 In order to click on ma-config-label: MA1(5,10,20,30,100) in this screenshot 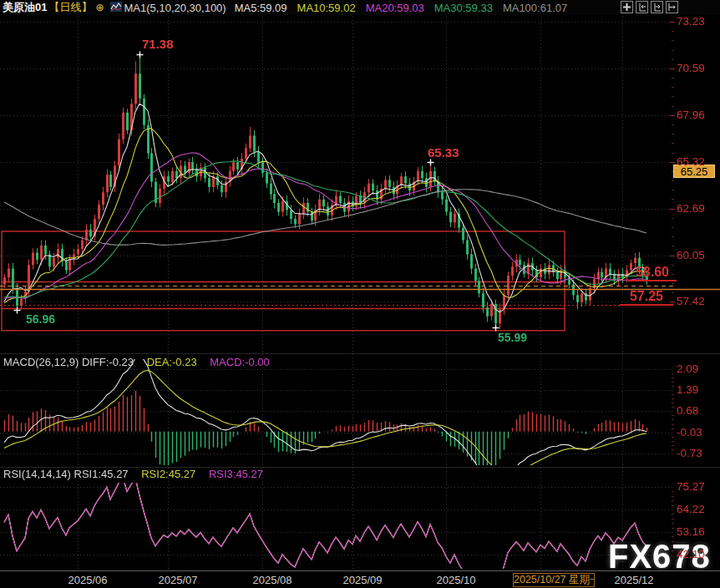, I will do `click(175, 8)`.